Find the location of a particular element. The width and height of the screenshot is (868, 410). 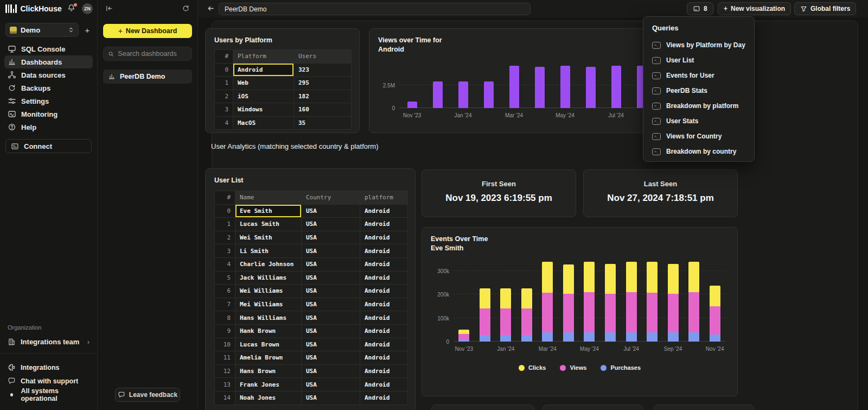

table-cell: 160 is located at coordinates (323, 110).